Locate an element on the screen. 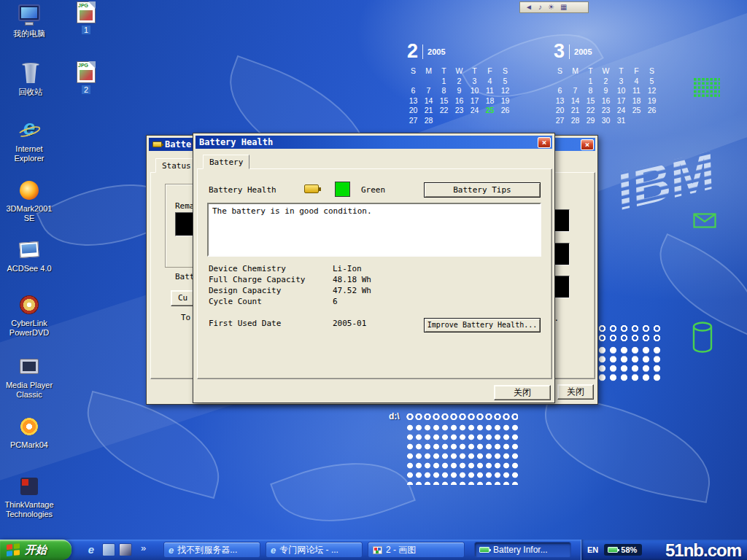  recycle-bin-icon is located at coordinates (31, 74).